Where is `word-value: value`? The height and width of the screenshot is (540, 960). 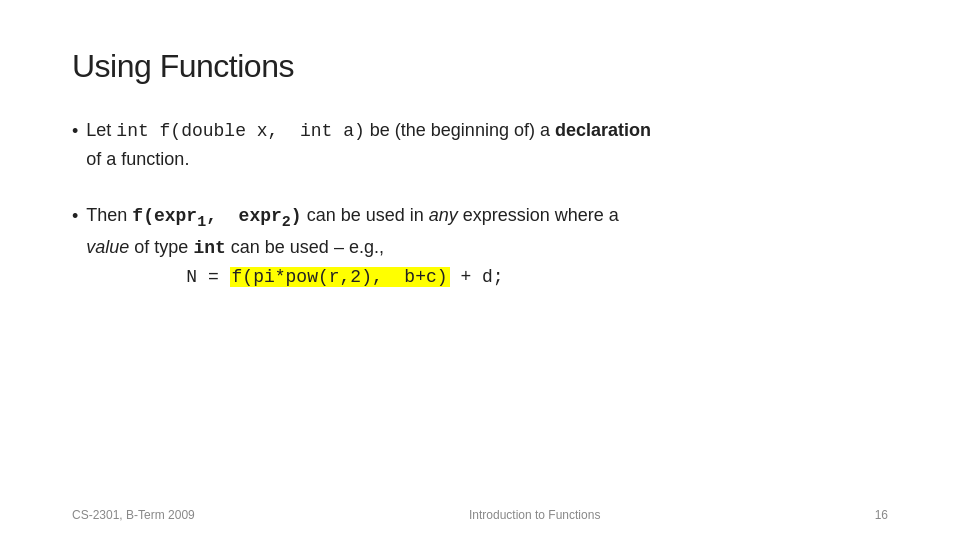 word-value: value is located at coordinates (108, 247).